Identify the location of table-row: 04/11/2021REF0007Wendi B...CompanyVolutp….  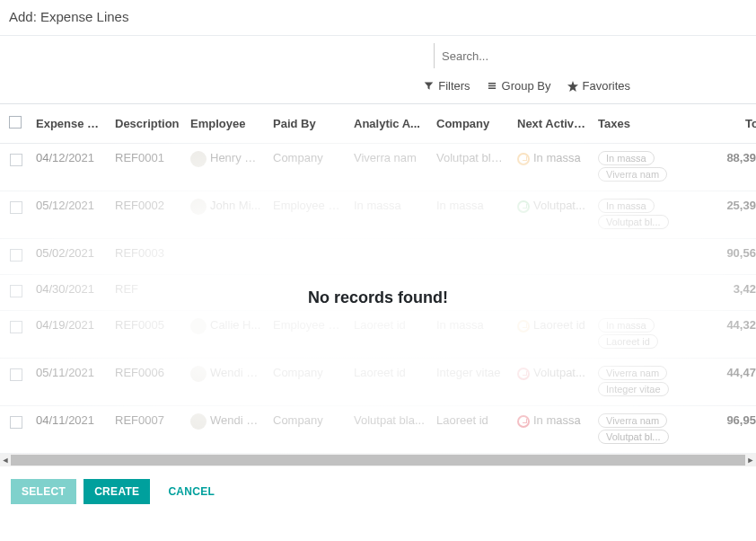
(378, 430).